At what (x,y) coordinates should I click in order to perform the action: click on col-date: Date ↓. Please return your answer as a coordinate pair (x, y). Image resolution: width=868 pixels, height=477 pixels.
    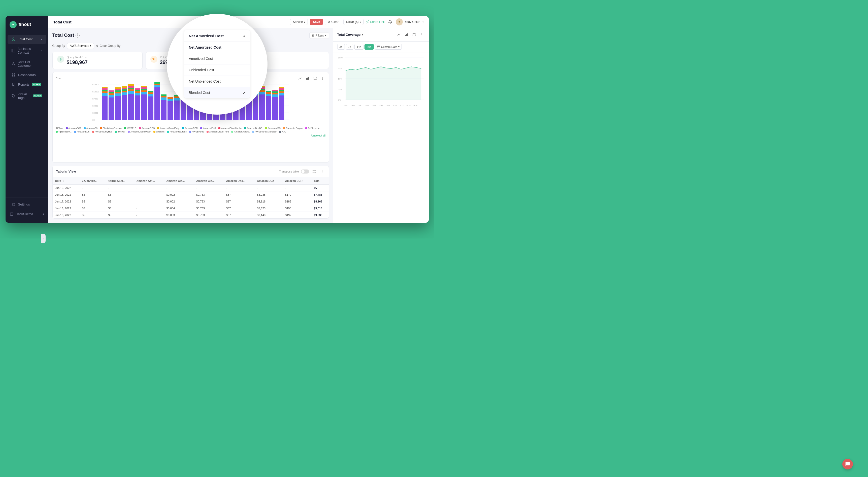
    Looking at the image, I should click on (66, 181).